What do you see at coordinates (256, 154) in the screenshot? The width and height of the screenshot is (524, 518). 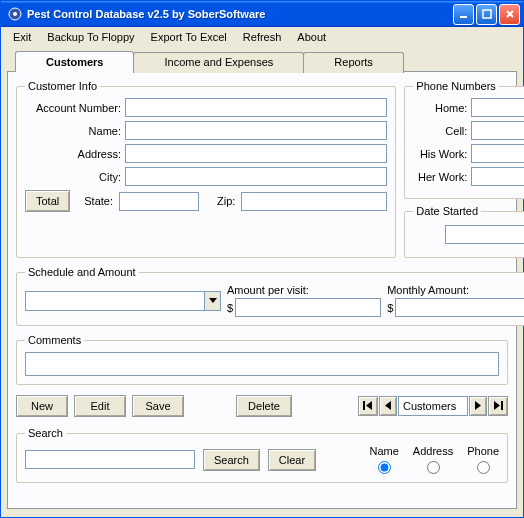 I see `address-field` at bounding box center [256, 154].